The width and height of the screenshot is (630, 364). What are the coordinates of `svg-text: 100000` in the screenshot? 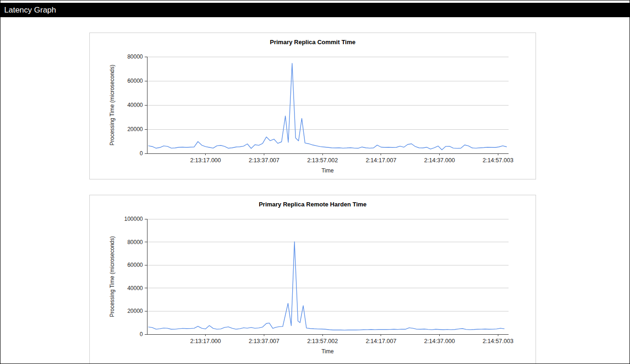 It's located at (134, 219).